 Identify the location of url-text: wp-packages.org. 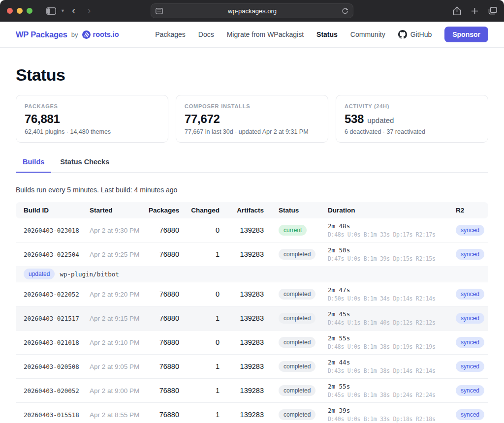
(252, 11).